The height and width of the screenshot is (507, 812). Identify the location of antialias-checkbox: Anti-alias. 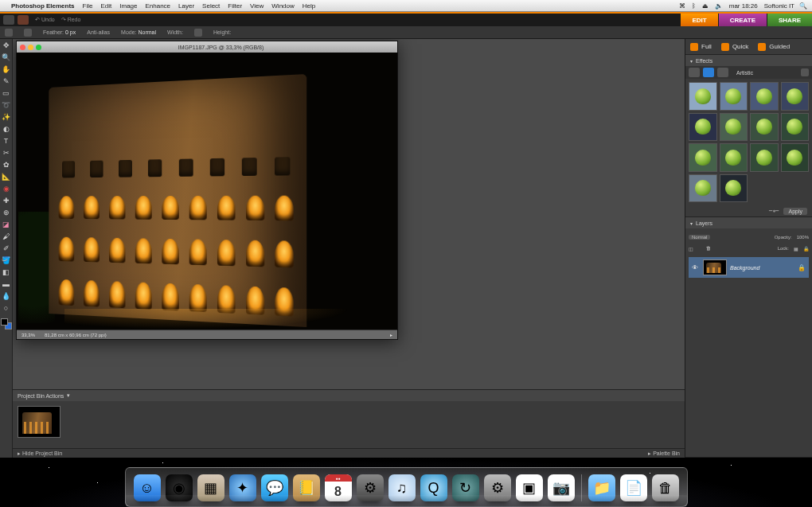
(99, 32).